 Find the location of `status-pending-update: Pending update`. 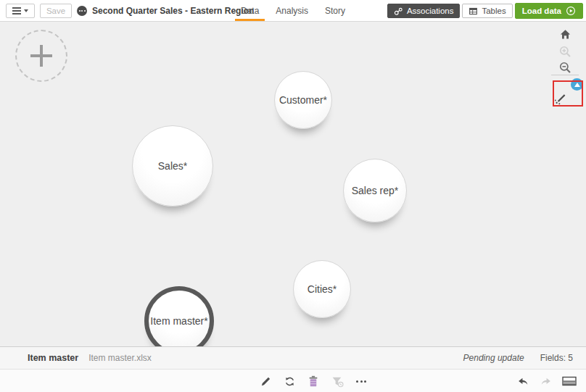

status-pending-update: Pending update is located at coordinates (494, 358).